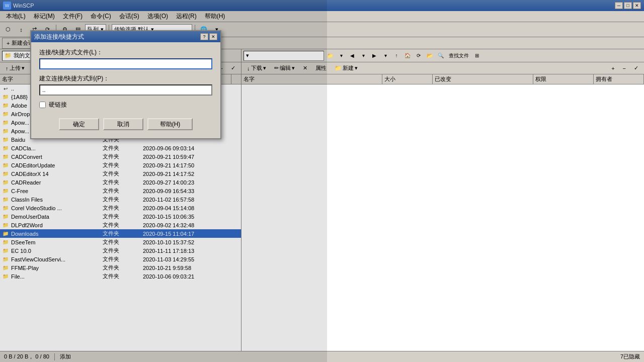 Image resolution: width=644 pixels, height=362 pixels. Describe the element at coordinates (374, 56) in the screenshot. I see `right-fwd-btn: ▶` at that location.